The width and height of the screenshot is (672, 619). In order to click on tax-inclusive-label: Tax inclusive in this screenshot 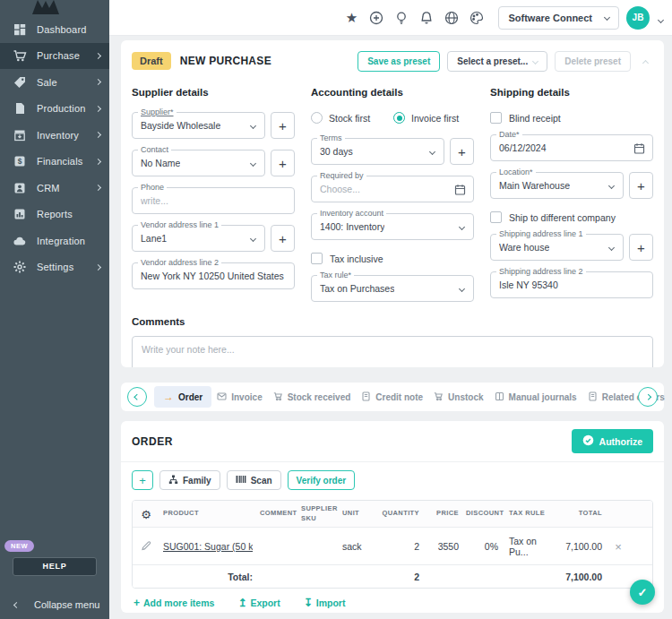, I will do `click(357, 259)`.